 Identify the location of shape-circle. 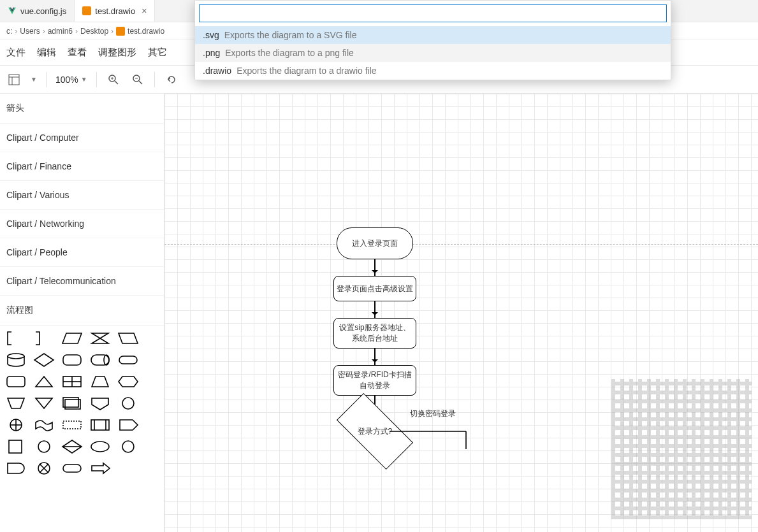
(128, 403).